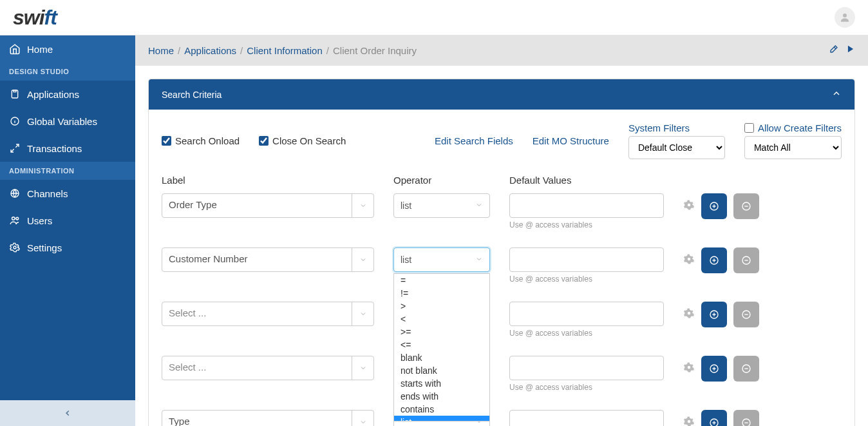 The image size is (868, 426). I want to click on panel-controls: Search Onload Close On Search Edit Searc…, so click(502, 140).